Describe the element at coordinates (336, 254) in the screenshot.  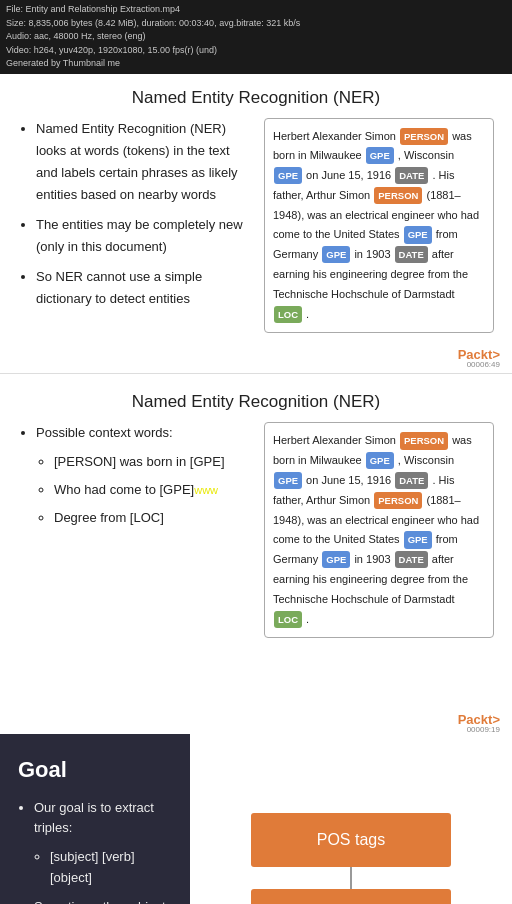
I see `tag-gpe-4: GPE` at that location.